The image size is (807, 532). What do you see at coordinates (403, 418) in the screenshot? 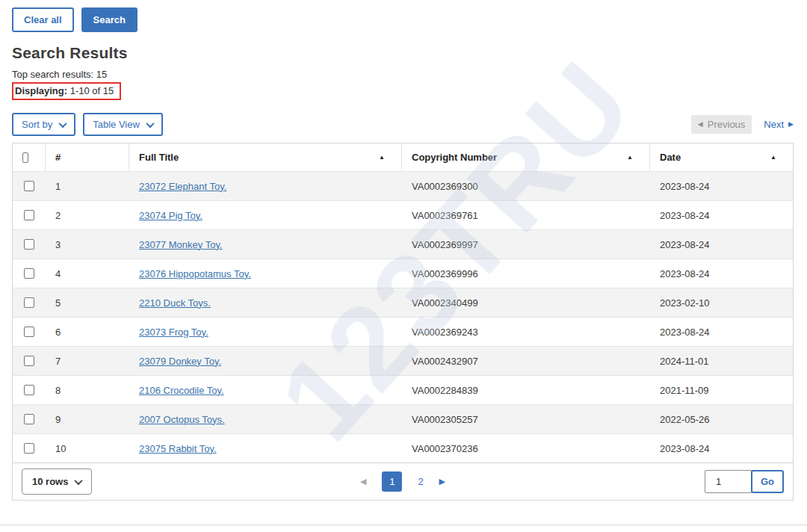
I see `table-row: 9 2007 Octopus Toys. VA0002305257 2022-0…` at bounding box center [403, 418].